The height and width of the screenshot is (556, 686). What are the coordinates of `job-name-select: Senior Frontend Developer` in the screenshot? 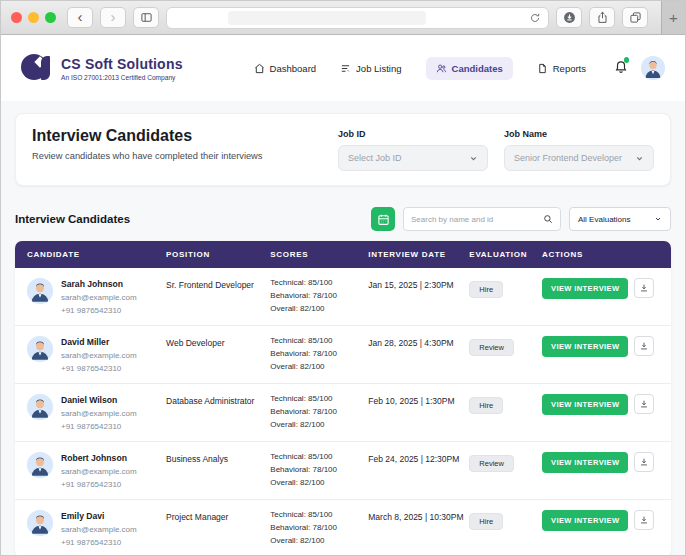 It's located at (579, 158).